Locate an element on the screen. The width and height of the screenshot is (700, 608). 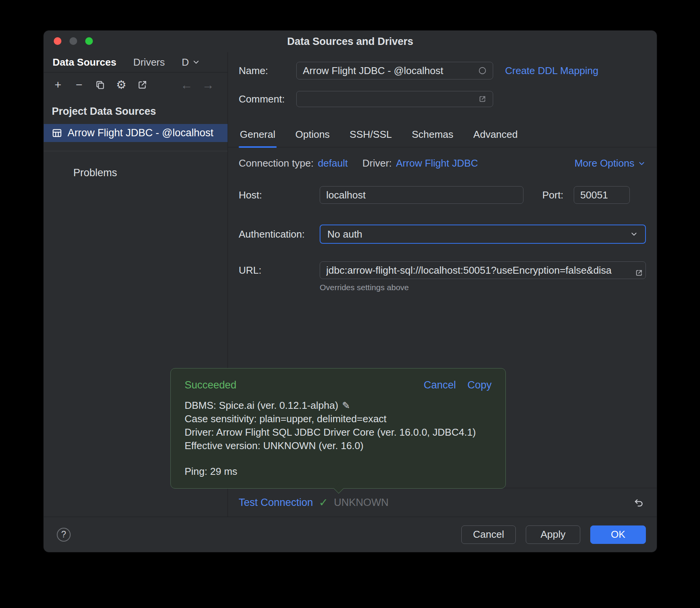
export-icon is located at coordinates (142, 85).